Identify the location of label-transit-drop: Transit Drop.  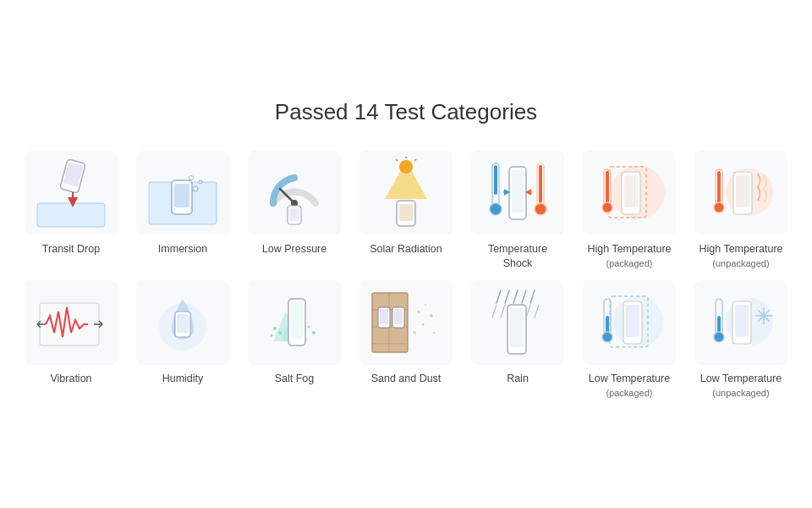
(71, 250).